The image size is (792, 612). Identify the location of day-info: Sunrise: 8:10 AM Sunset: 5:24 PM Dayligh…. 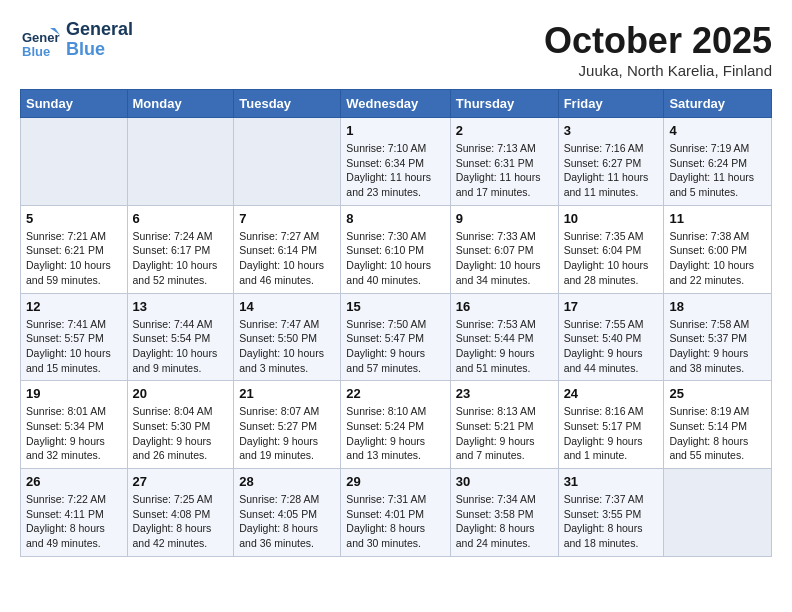
(395, 434).